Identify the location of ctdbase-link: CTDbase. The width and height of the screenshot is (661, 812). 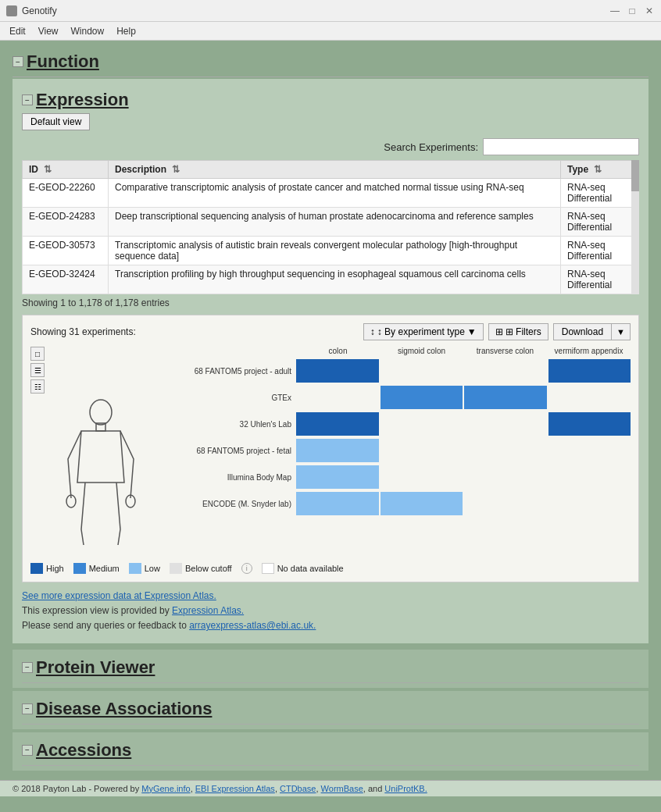
(298, 789).